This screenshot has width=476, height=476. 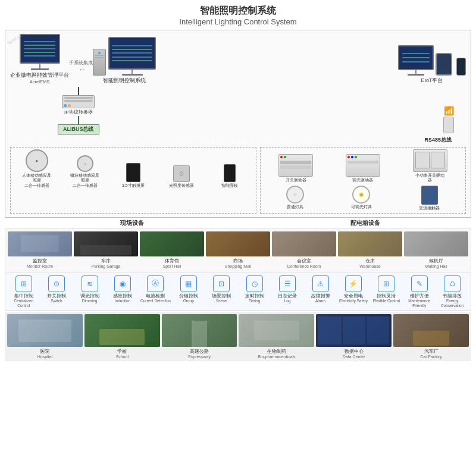 What do you see at coordinates (304, 244) in the screenshot?
I see `conference-photo` at bounding box center [304, 244].